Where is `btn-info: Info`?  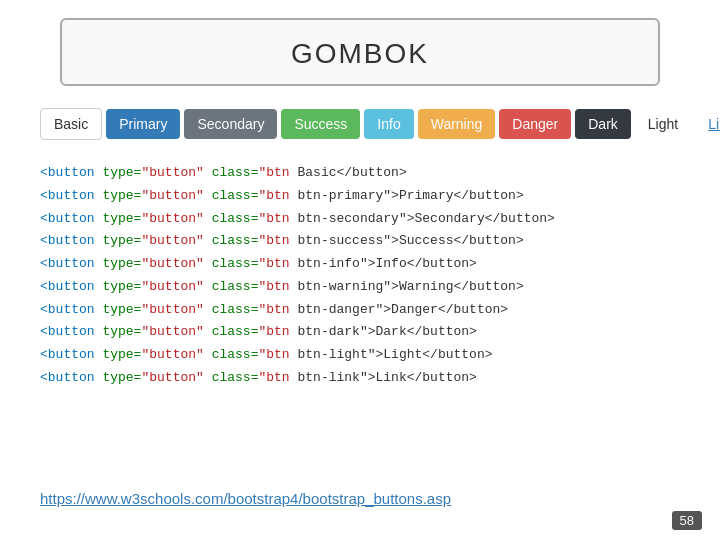
btn-info: Info is located at coordinates (388, 124).